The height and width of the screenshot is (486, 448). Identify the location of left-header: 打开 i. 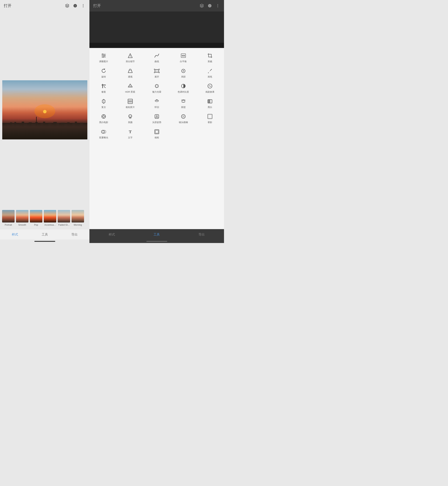
(45, 6).